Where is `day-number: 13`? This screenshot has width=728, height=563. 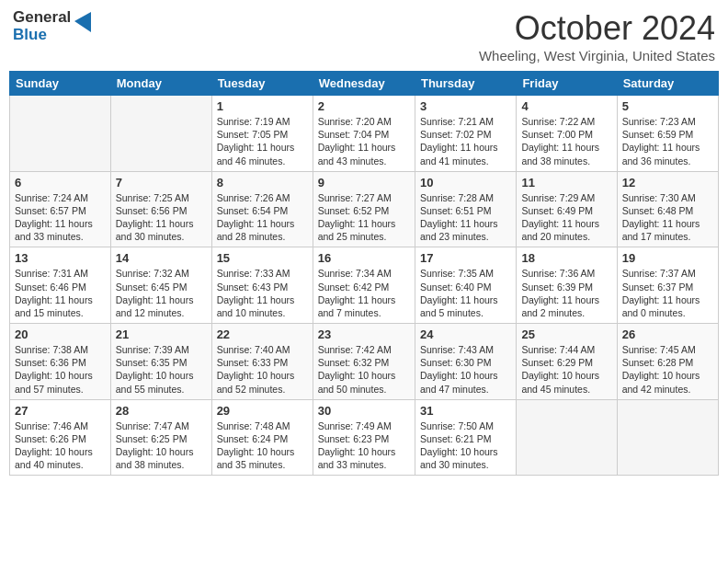 day-number: 13 is located at coordinates (61, 258).